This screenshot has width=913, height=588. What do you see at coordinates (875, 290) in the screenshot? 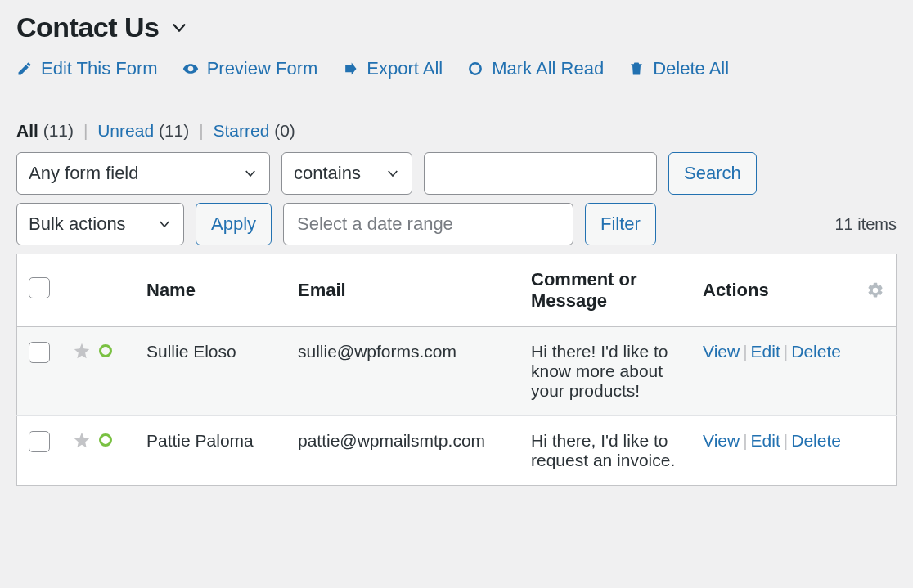
I see `gear-icon` at bounding box center [875, 290].